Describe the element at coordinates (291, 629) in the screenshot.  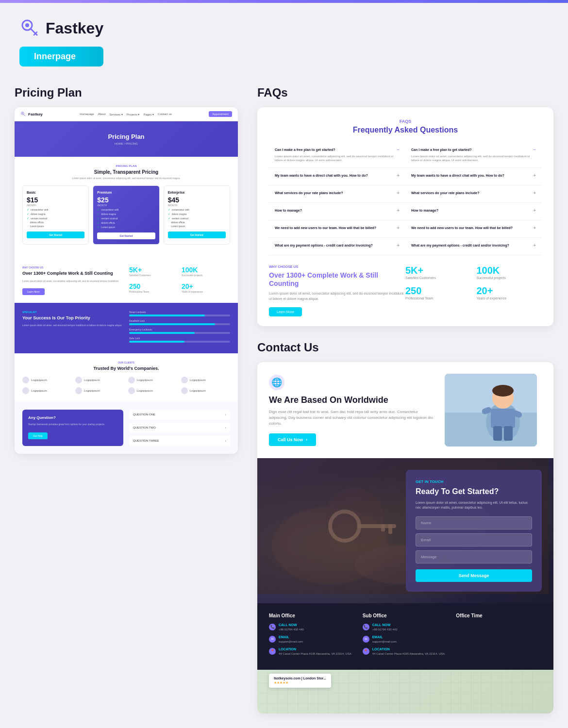
I see `phone-value: +88 01794 430 440` at that location.